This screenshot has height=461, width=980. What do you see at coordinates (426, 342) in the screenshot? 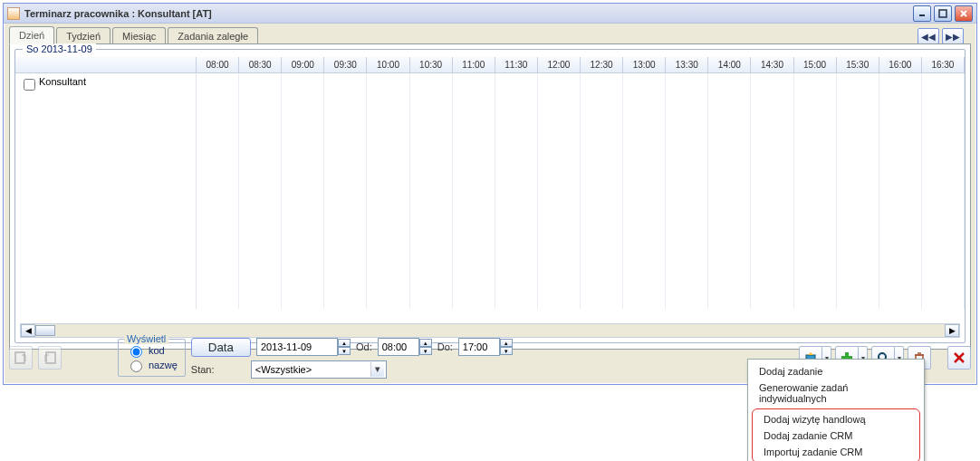
I see `from-up: ▲` at bounding box center [426, 342].